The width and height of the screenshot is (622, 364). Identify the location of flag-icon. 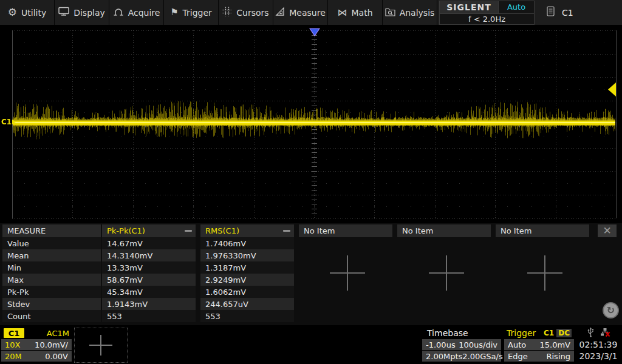
(174, 12).